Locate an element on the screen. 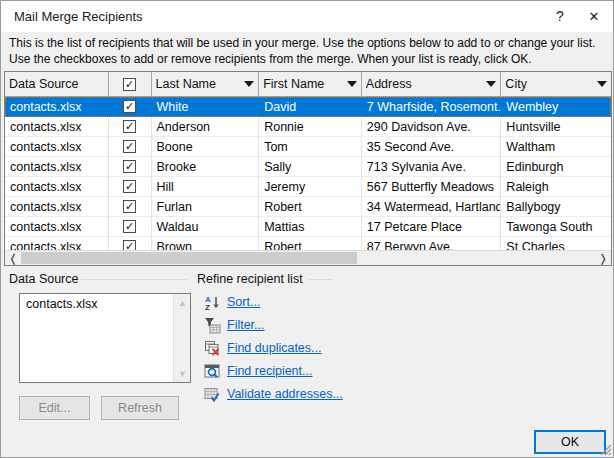  cell-address: 290 Davidson Ave. is located at coordinates (432, 127).